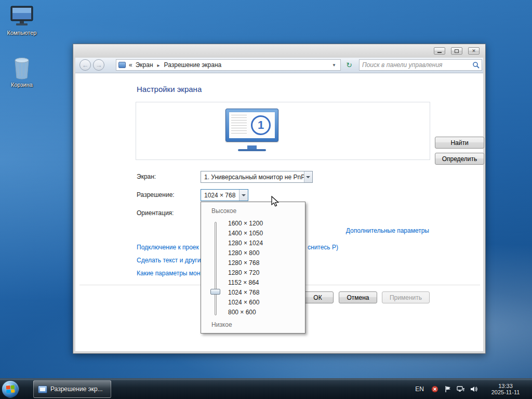 This screenshot has width=532, height=399. I want to click on resolution-option: 800 × 600, so click(245, 313).